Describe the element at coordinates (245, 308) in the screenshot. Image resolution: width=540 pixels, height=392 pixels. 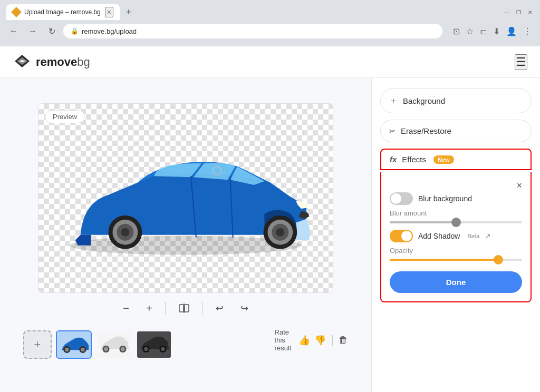
I see `redo-button: ↪` at that location.